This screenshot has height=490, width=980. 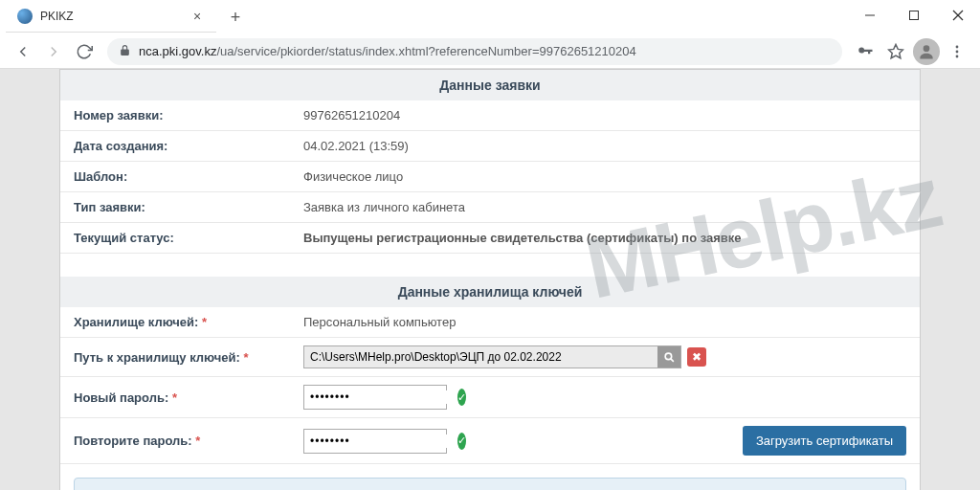 I want to click on template-label: Шаблон:, so click(x=175, y=177).